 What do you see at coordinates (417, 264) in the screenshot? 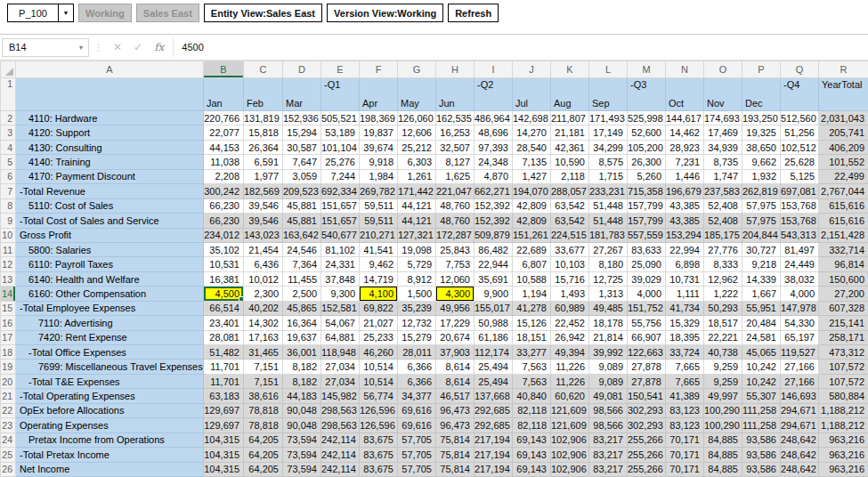
I see `cell-G12: 5,729` at bounding box center [417, 264].